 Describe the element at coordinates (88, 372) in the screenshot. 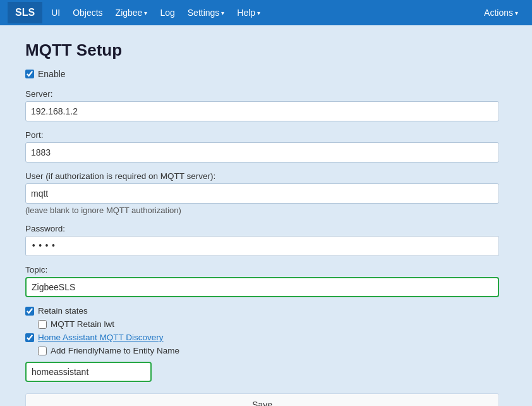

I see `discovery-prefix-input` at that location.